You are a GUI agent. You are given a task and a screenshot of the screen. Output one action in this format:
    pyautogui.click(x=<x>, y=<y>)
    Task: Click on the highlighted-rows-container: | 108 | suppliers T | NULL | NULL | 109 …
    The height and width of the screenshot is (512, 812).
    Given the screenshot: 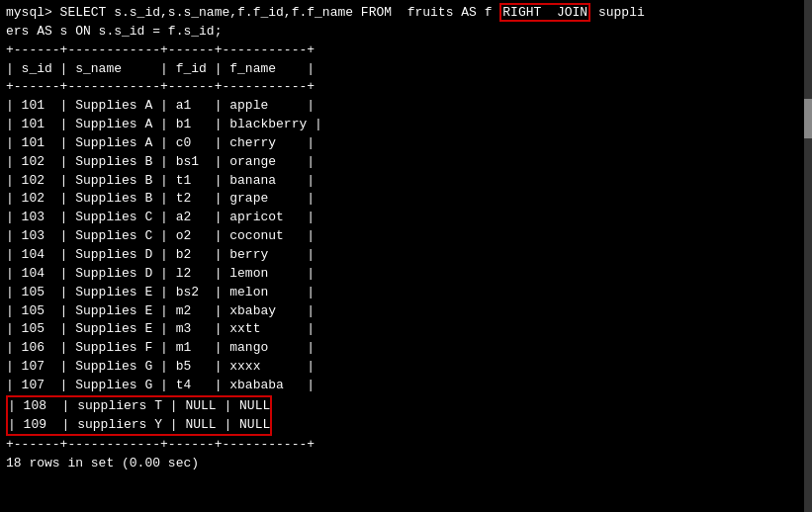 What is the action you would take?
    pyautogui.click(x=138, y=416)
    